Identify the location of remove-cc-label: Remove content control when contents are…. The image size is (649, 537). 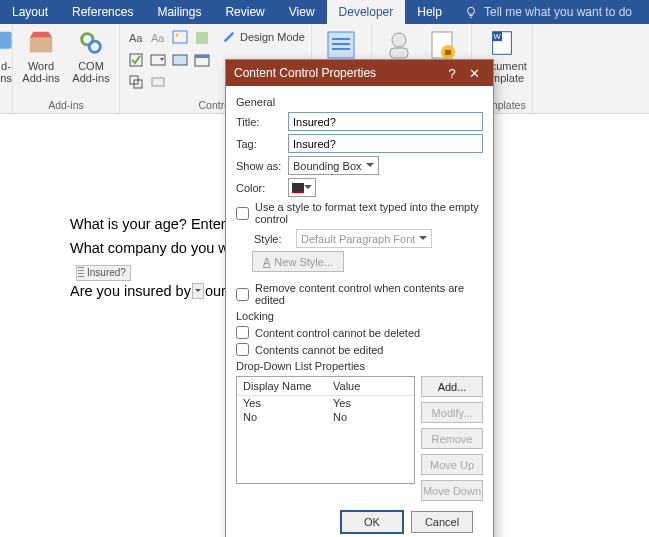
(369, 294).